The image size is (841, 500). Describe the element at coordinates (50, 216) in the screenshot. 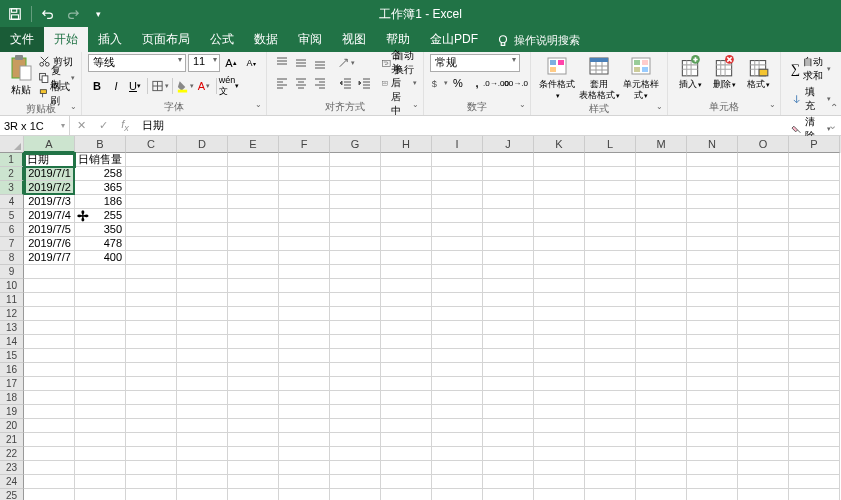

I see `cell: 2019/7/4` at that location.